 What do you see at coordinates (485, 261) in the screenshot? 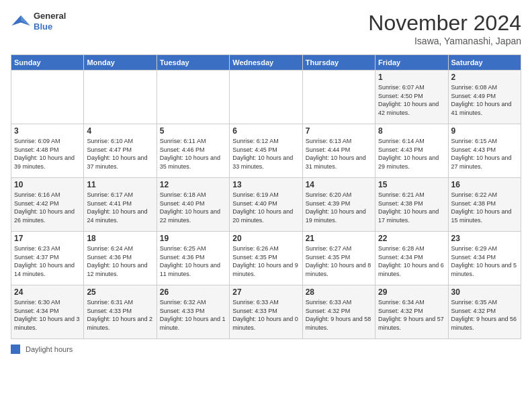
I see `day-info: Sunrise: 6:29 AM Sunset: 4:34 PM Dayligh…` at bounding box center [485, 261].